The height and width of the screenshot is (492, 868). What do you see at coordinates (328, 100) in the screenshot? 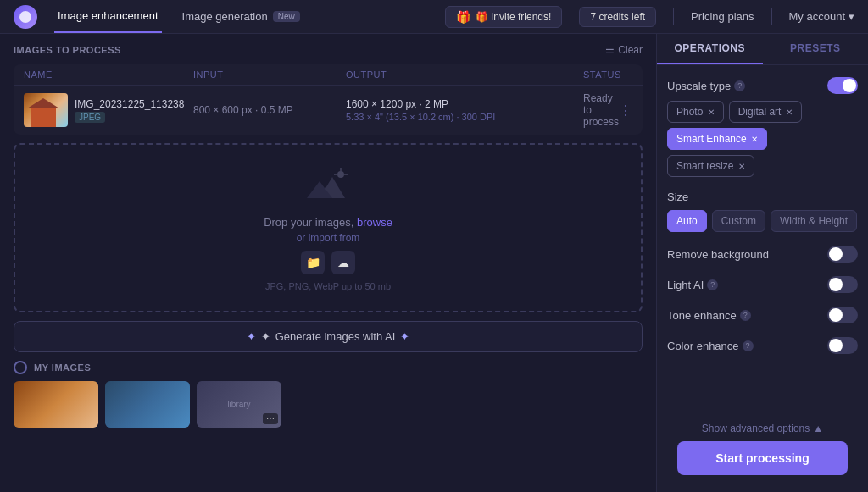
I see `file-table: Name Input Output Status IMG_20231225_11…` at bounding box center [328, 100].